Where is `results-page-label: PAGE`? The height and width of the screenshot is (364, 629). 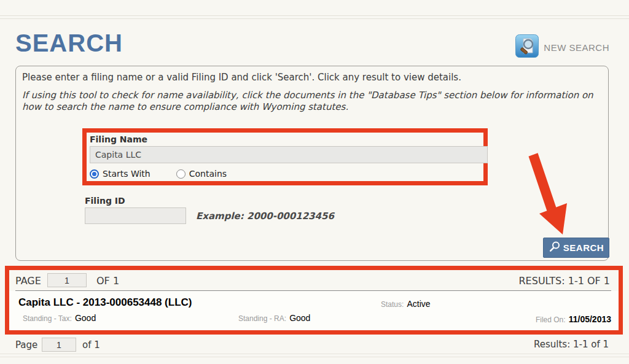 results-page-label: PAGE is located at coordinates (28, 281).